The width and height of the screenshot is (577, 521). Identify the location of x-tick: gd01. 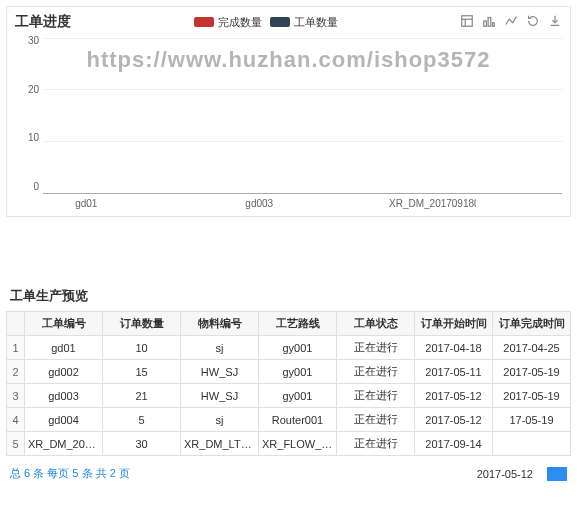
(86, 204).